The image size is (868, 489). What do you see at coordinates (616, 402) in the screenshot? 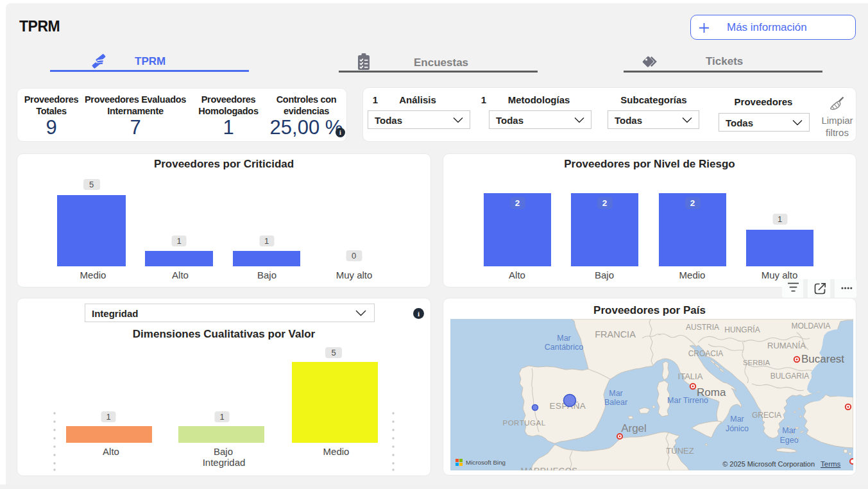
I see `svg-text: Balear` at bounding box center [616, 402].